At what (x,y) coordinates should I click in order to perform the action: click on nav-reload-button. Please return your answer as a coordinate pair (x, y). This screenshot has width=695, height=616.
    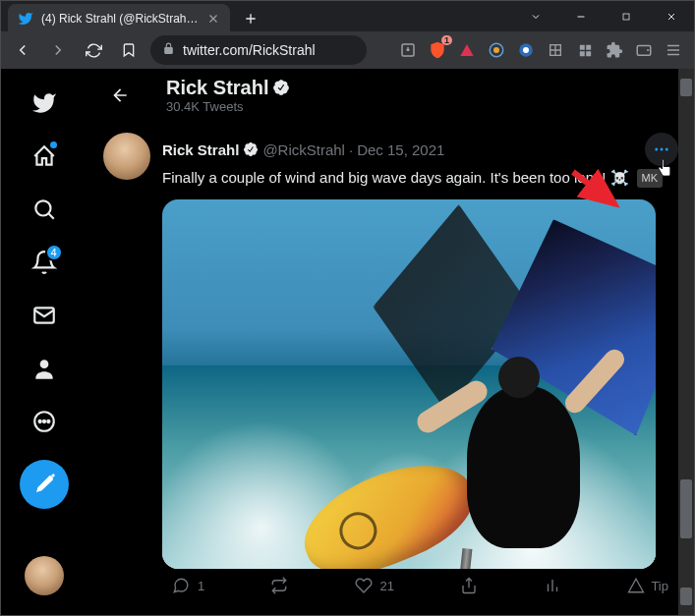
    Looking at the image, I should click on (93, 50).